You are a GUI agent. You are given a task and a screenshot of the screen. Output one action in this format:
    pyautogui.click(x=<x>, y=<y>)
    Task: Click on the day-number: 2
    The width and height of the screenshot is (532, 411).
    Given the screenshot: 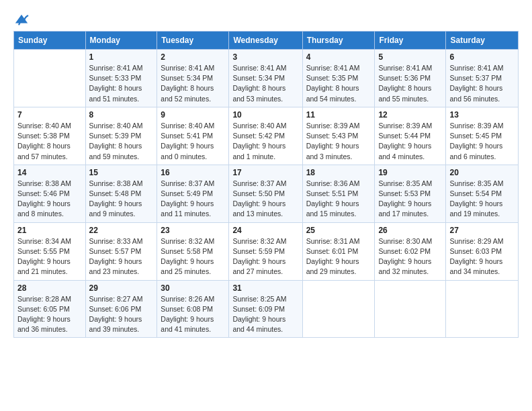 What is the action you would take?
    pyautogui.click(x=193, y=57)
    